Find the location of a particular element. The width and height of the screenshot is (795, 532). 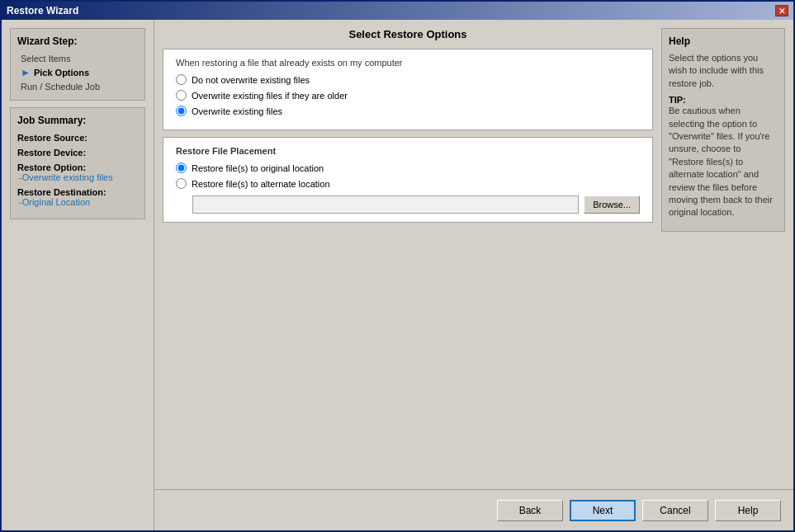

help-box: Help Select the options you wish to incl… is located at coordinates (723, 130).